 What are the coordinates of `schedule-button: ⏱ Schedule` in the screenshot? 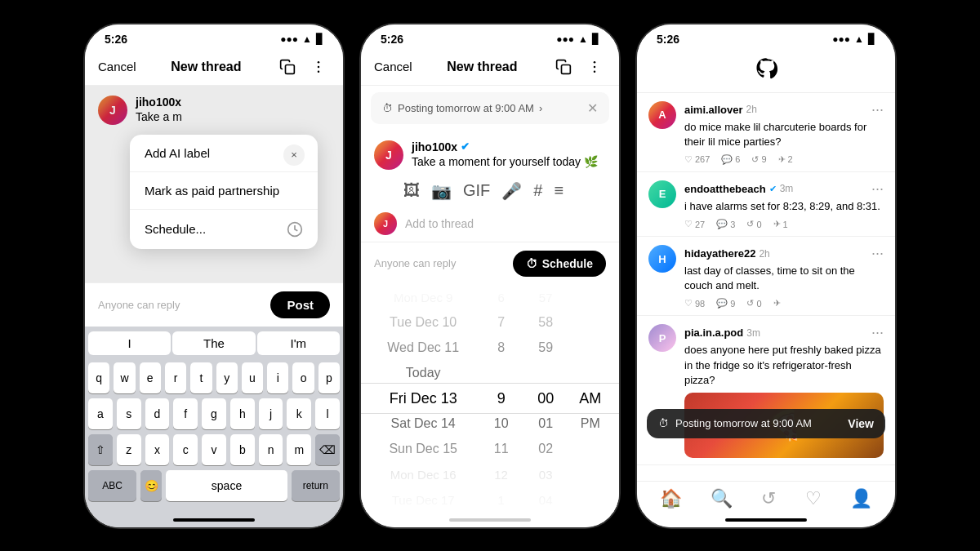 It's located at (559, 264).